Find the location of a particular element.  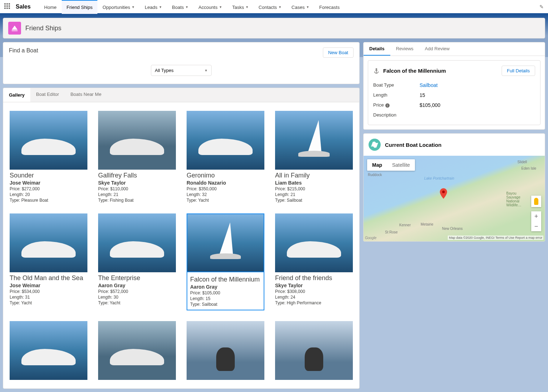

field-label-boat-type: Boat Type is located at coordinates (396, 85).